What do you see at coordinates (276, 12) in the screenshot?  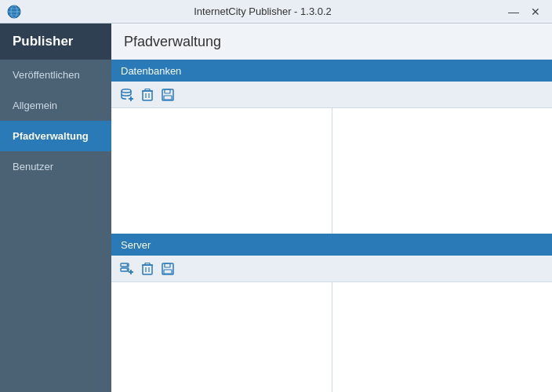 I see `title-bar: InternetCity Publisher - 1.3.0.2 — ✕` at bounding box center [276, 12].